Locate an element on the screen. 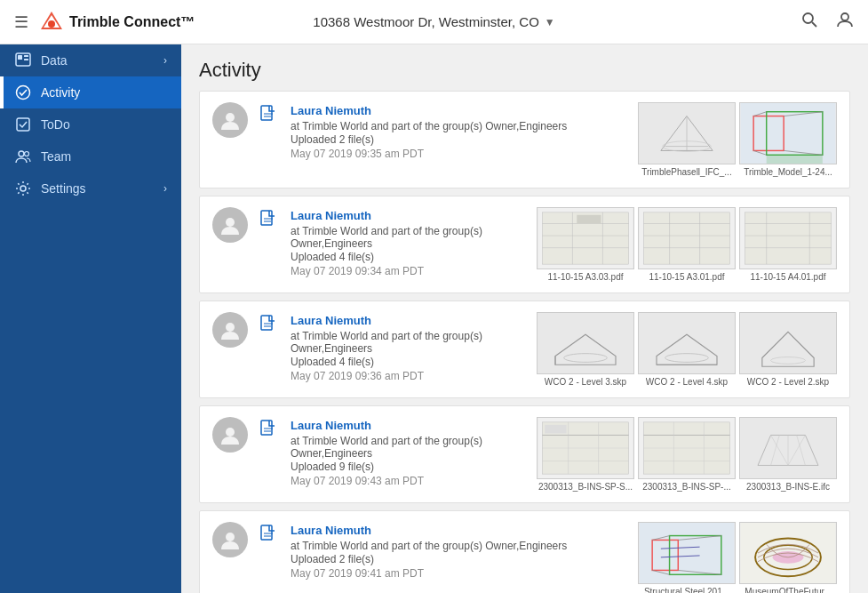  trimble-logo-icon is located at coordinates (52, 22).